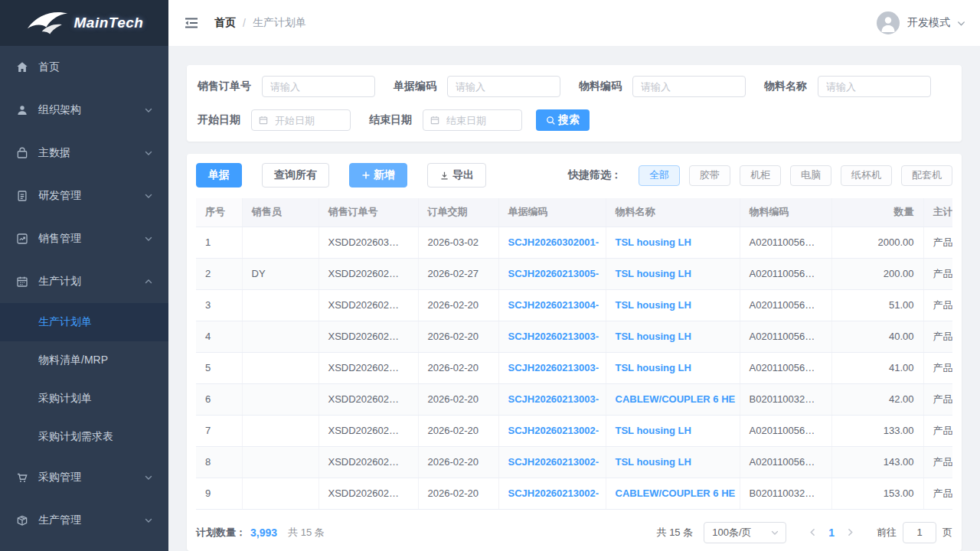 Image resolution: width=980 pixels, height=551 pixels. I want to click on sidebar-item-master-data: 主数据, so click(84, 153).